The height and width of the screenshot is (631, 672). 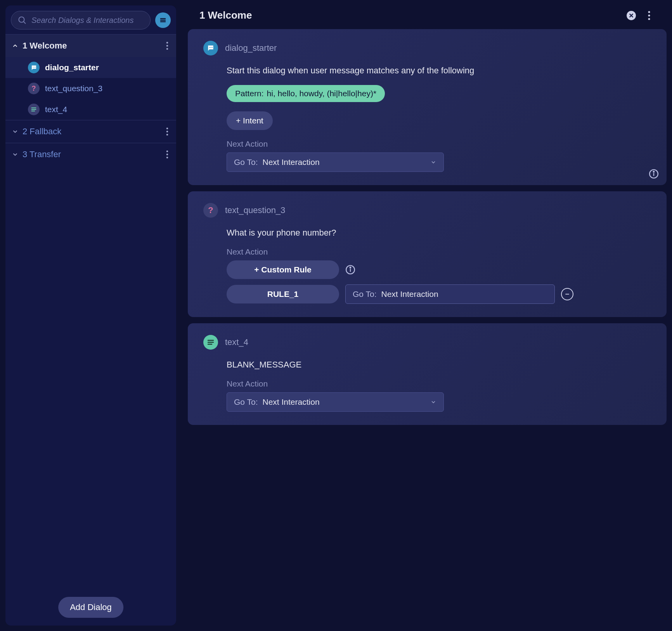 I want to click on dialog-title: 2 Fallback, so click(x=42, y=132).